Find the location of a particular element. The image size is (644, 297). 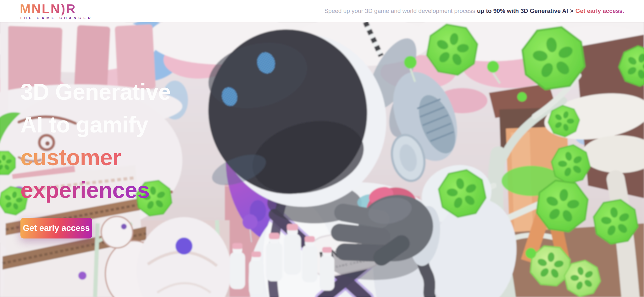

hero-heading-line3: customer is located at coordinates (71, 157).